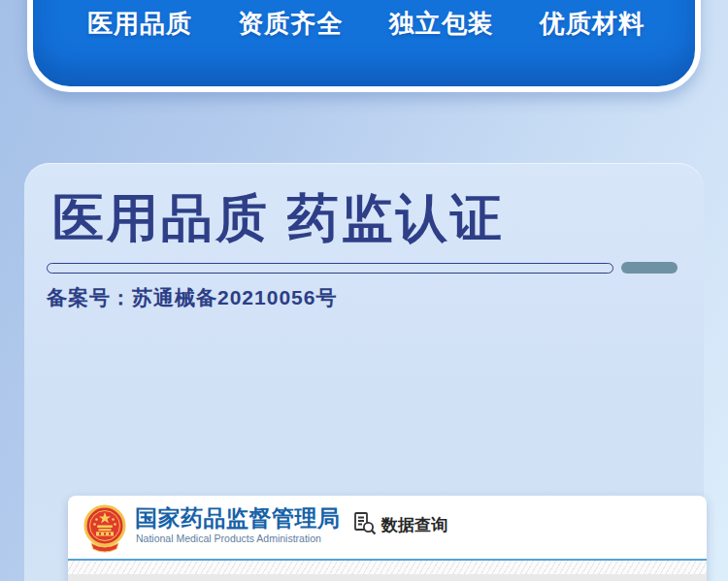 This screenshot has width=728, height=581. What do you see at coordinates (387, 567) in the screenshot?
I see `hatched-strip` at bounding box center [387, 567].